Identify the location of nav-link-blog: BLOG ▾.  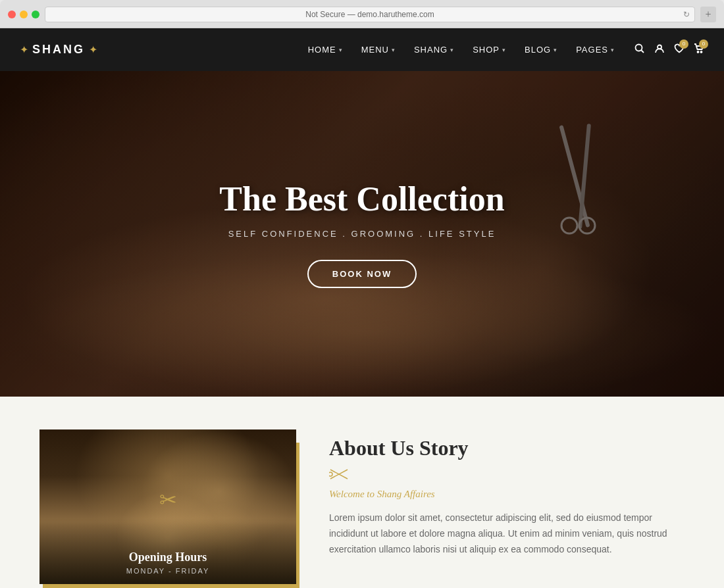
(541, 50).